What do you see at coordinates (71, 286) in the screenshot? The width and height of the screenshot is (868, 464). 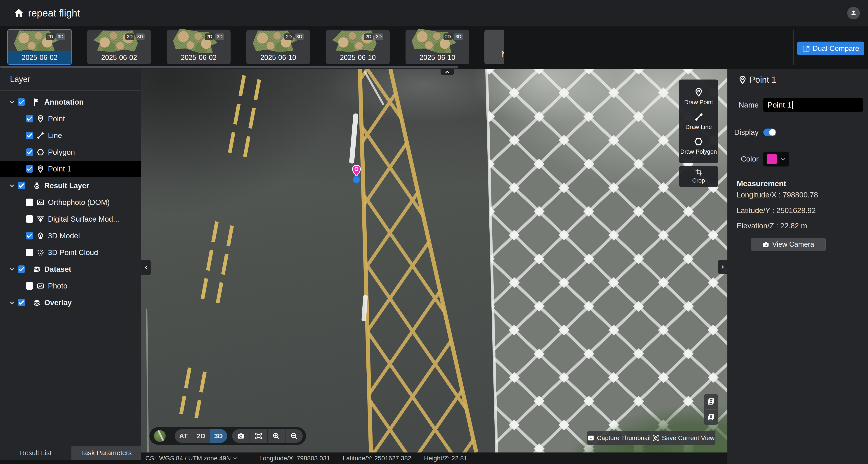 I see `layer-row-photo: Photo` at bounding box center [71, 286].